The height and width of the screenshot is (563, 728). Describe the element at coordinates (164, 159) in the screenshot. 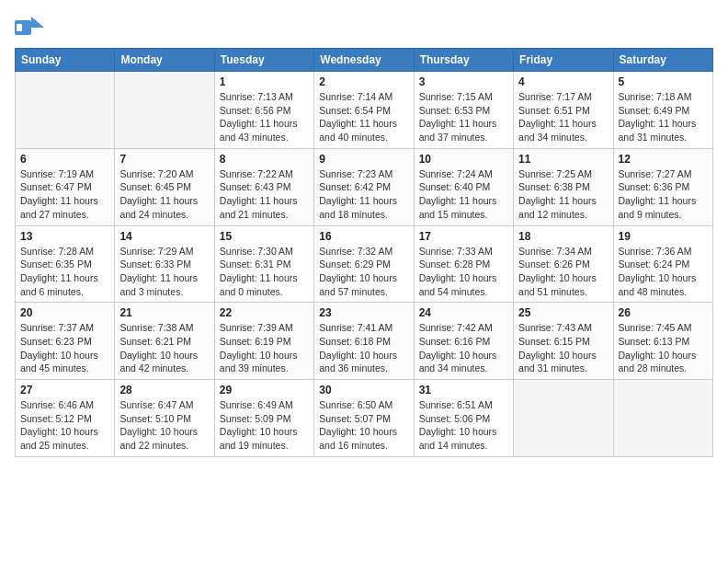

I see `day-number: 7` at that location.